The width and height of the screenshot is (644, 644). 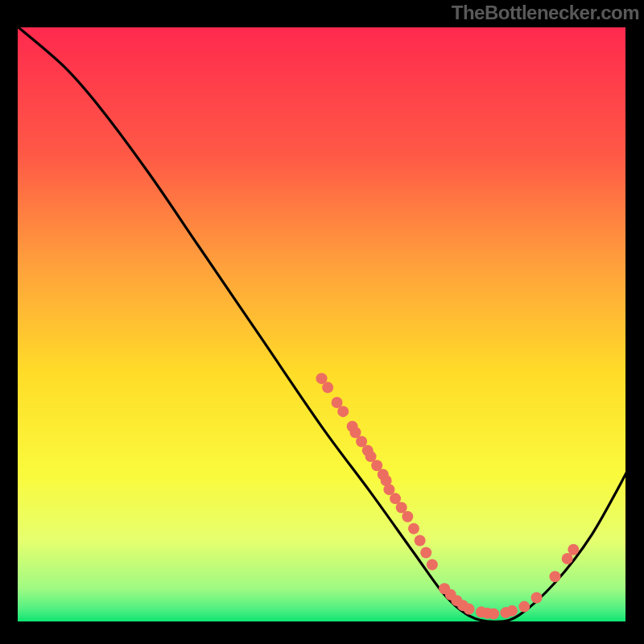 What do you see at coordinates (546, 13) in the screenshot?
I see `watermark-label: TheBottlenecker.com` at bounding box center [546, 13].